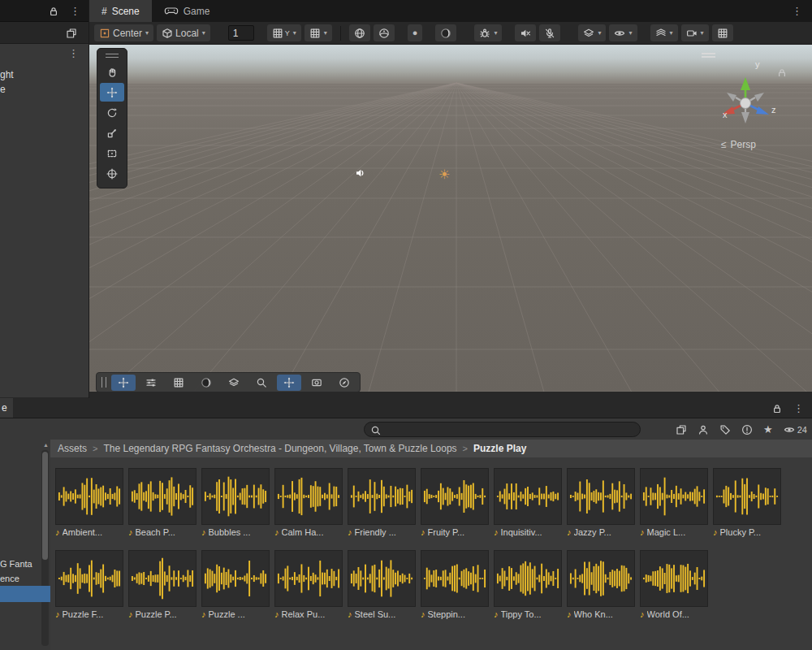 This screenshot has width=812, height=650. I want to click on overlay-transform-button, so click(289, 383).